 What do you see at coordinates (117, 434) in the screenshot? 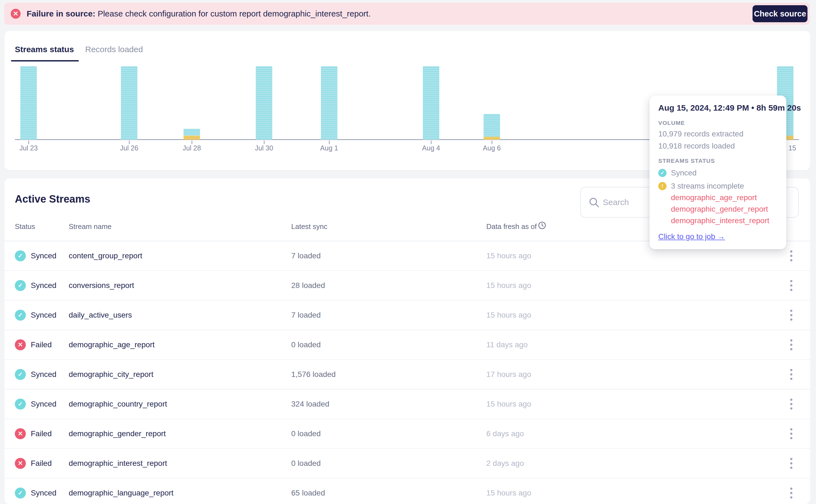
I see `stream-name: demographic_gender_report` at bounding box center [117, 434].